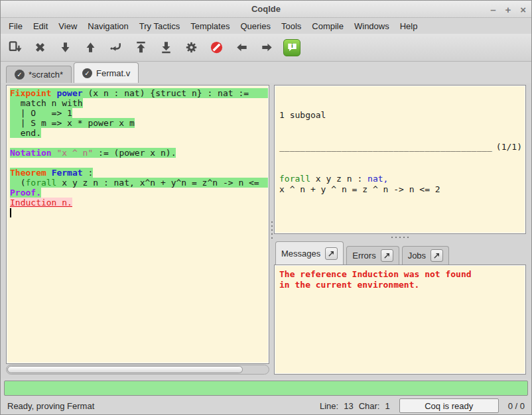  Describe the element at coordinates (267, 48) in the screenshot. I see `forward-button` at that location.